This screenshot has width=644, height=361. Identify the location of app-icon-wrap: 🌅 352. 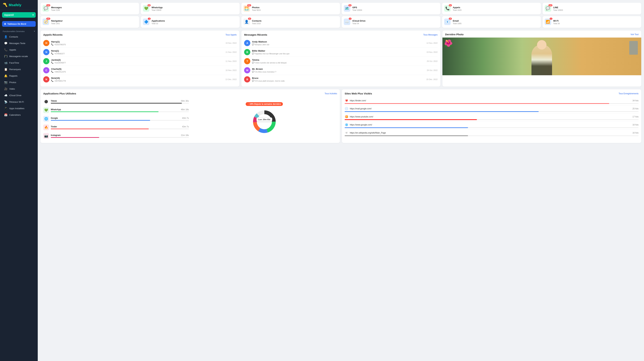
(247, 8).